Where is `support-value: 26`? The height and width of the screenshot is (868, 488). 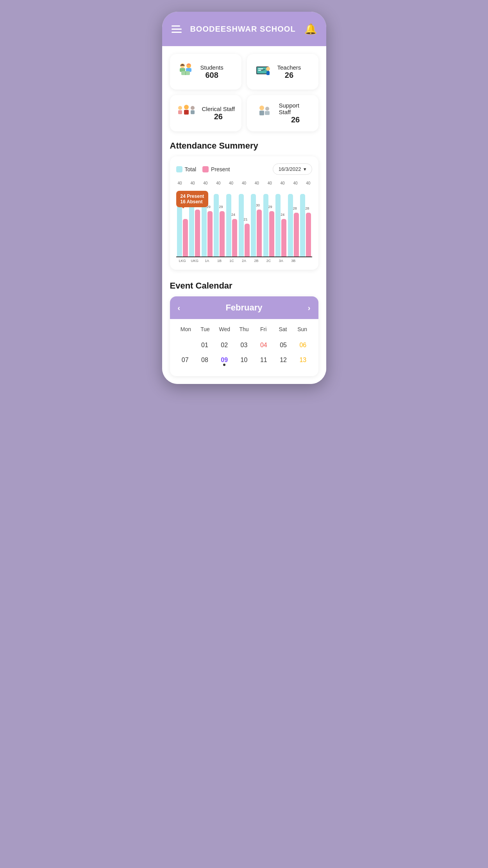 support-value: 26 is located at coordinates (295, 120).